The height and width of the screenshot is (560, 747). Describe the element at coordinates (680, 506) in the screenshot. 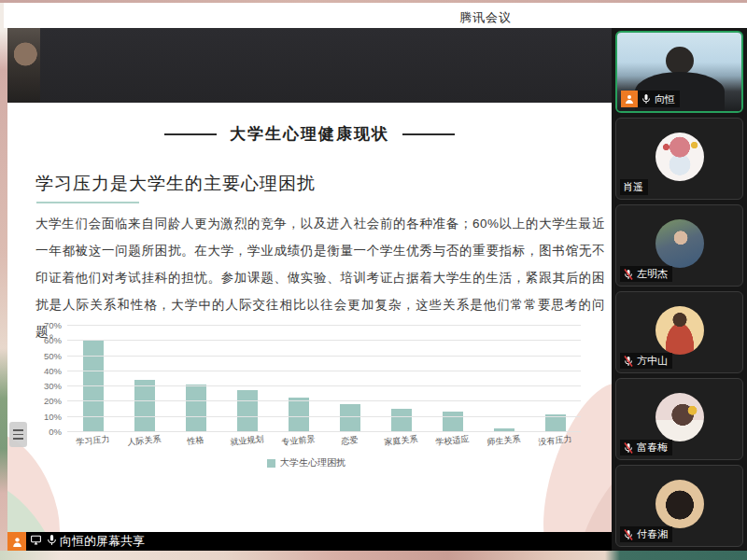

I see `participant-tile-付春湘: 付春湘` at that location.